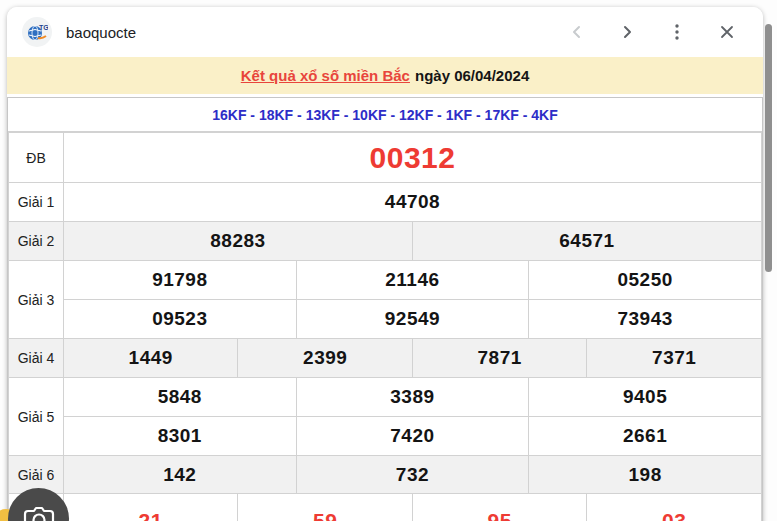 The image size is (777, 521). What do you see at coordinates (180, 475) in the screenshot?
I see `prize-value: 142` at bounding box center [180, 475].